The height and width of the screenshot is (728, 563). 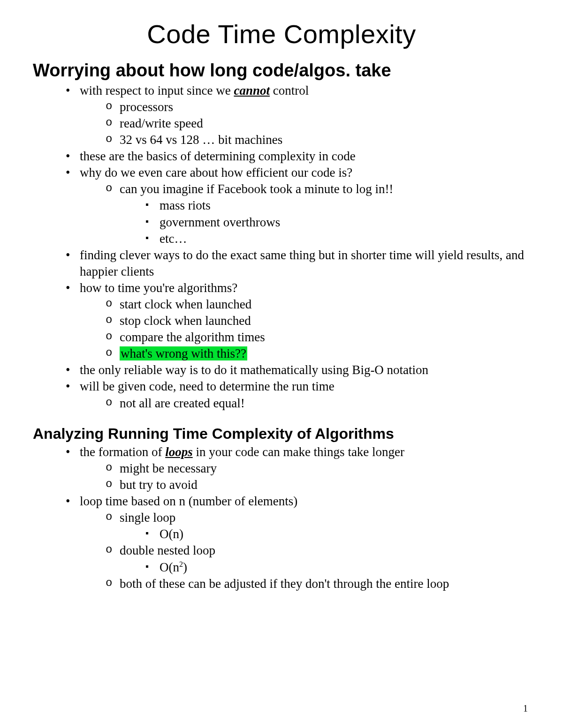 What do you see at coordinates (338, 567) in the screenshot?
I see `list-item: O(n2)` at bounding box center [338, 567].